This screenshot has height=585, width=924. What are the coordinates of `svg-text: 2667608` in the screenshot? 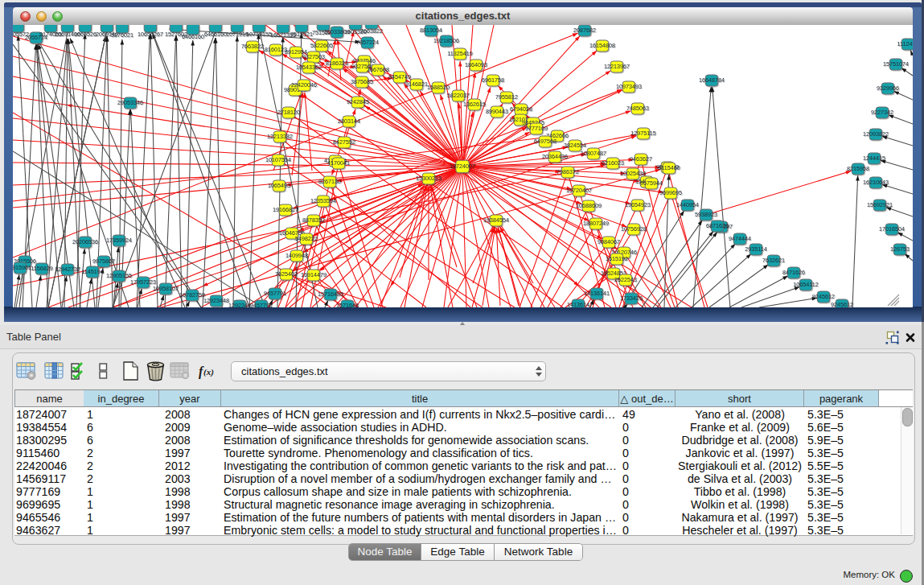 It's located at (378, 69).